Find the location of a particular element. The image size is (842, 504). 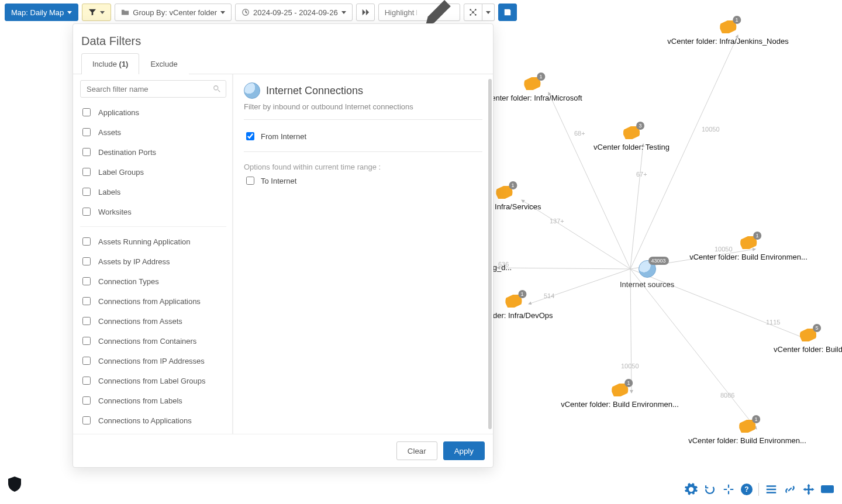

tag-icon: 5 is located at coordinates (808, 335).